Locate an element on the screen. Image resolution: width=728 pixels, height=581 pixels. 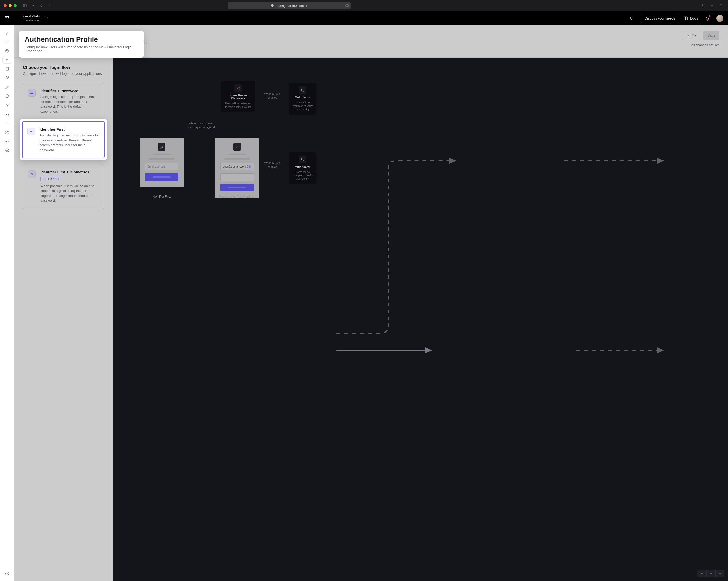
page-actions-icon: ••• is located at coordinates (347, 5).